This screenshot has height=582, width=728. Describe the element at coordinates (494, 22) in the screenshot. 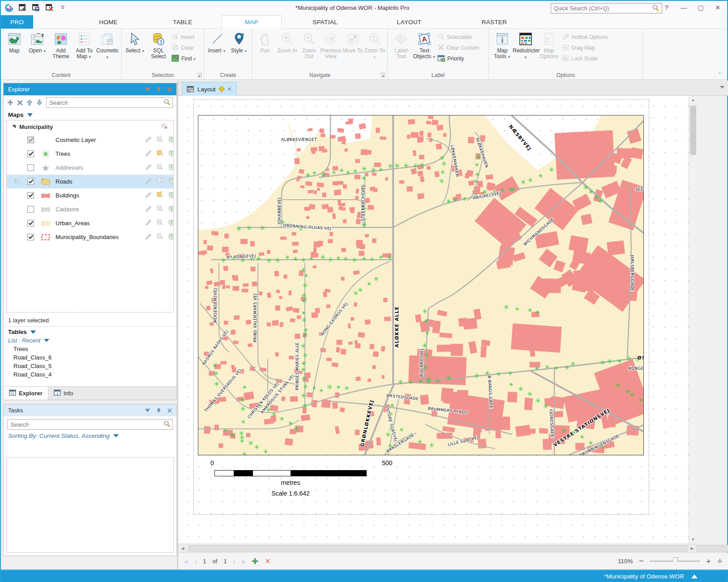

I see `ribbon-tab-raster: RASTER` at that location.